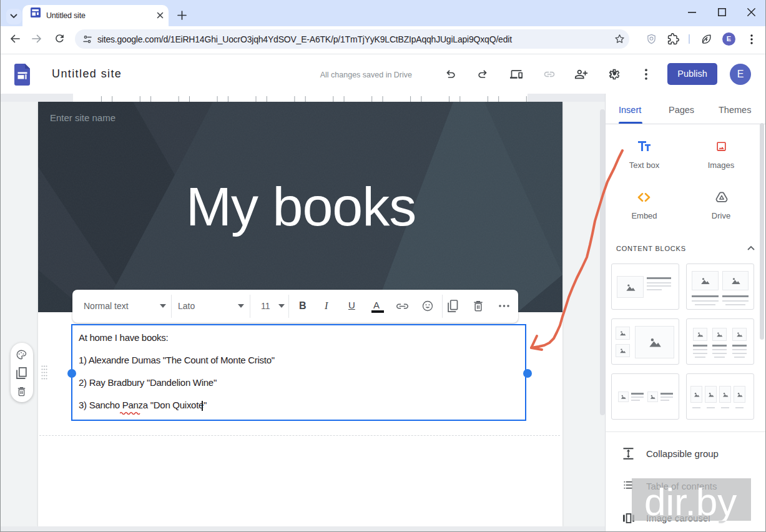 The image size is (766, 532). I want to click on svg-text: dir.by, so click(690, 502).